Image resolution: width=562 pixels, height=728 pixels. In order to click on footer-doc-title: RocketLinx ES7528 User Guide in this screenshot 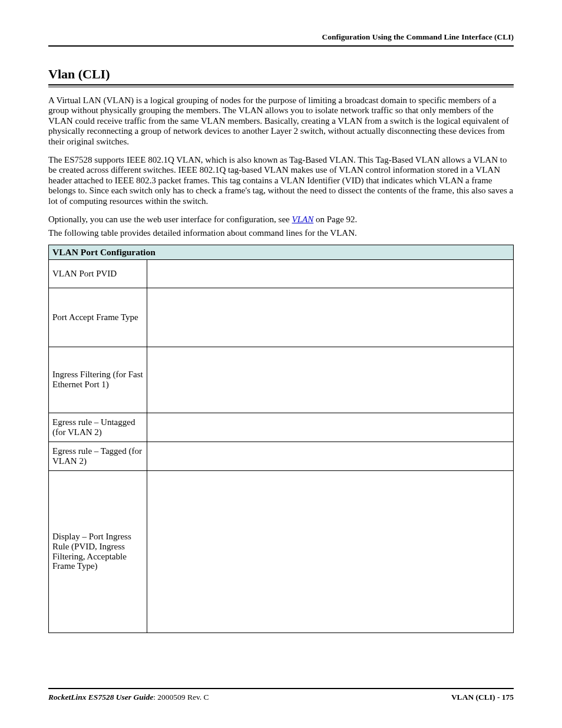, I will do `click(101, 697)`.